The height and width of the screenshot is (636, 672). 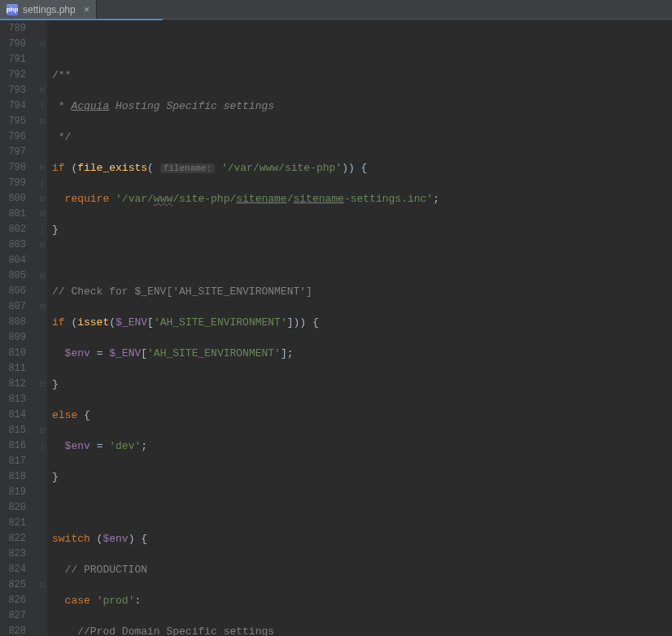 I want to click on line-number: 804, so click(x=15, y=260).